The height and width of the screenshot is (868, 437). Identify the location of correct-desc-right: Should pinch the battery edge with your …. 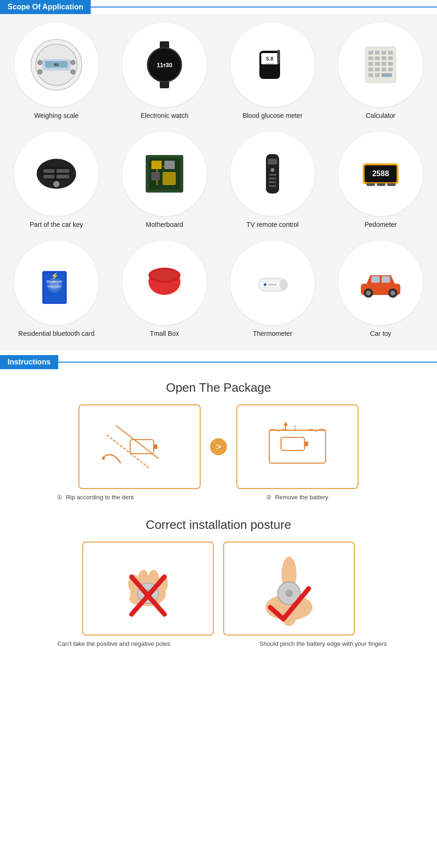
(323, 643).